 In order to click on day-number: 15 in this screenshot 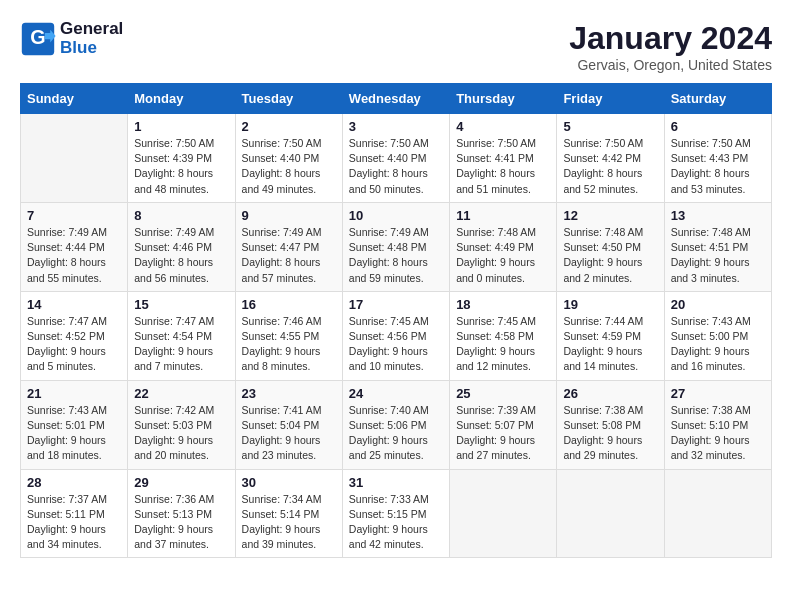, I will do `click(181, 304)`.